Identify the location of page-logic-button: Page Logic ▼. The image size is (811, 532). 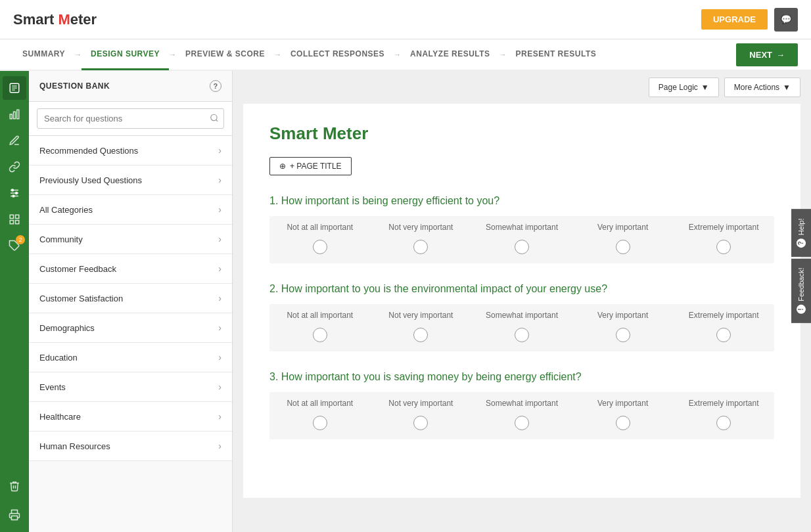
(684, 87).